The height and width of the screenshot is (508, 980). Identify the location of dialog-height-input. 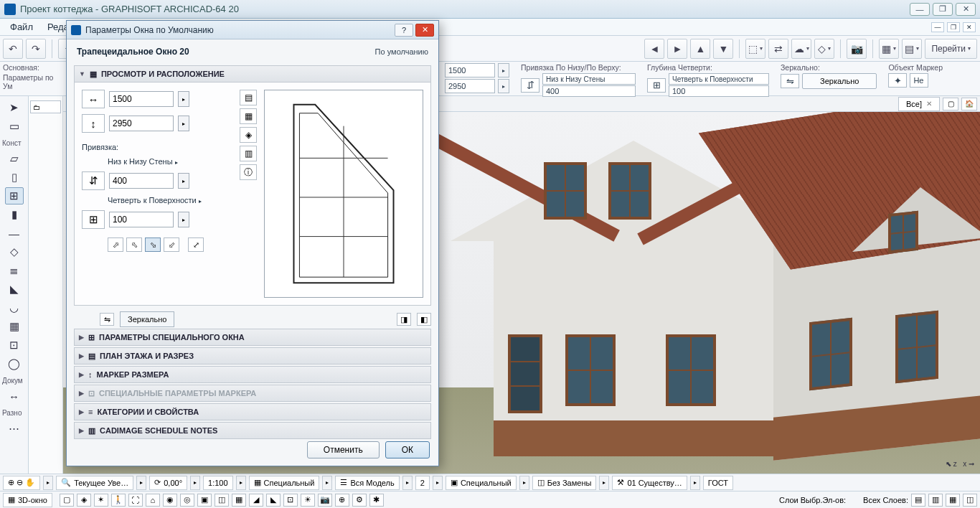
(141, 123).